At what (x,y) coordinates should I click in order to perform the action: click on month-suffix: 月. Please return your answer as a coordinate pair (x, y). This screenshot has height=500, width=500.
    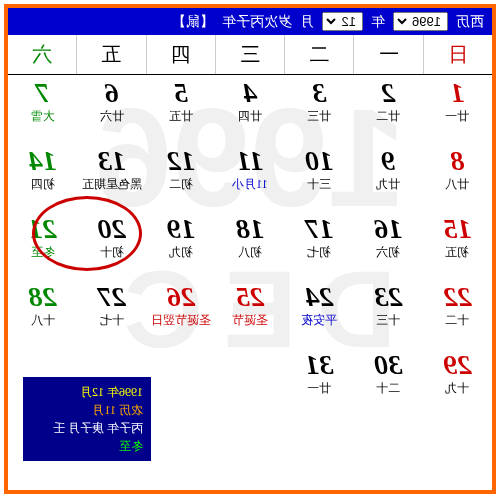
    Looking at the image, I should click on (307, 22).